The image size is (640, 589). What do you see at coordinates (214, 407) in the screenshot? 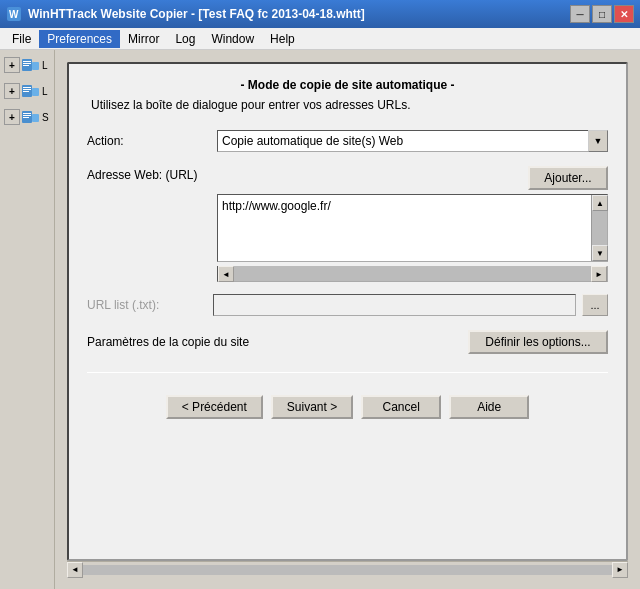
I see `prev-button: < Précédent` at bounding box center [214, 407].